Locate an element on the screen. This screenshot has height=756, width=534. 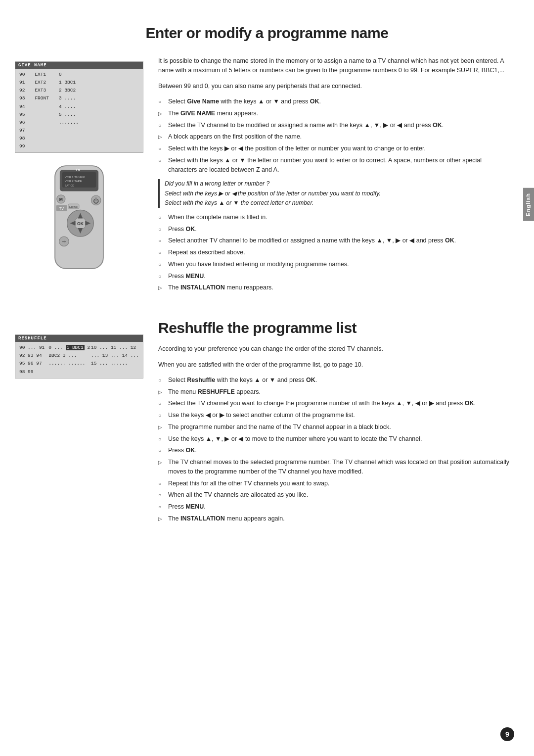
bullet-text: Select Give Name with the keys ▲ or ▼ an… is located at coordinates (244, 102).